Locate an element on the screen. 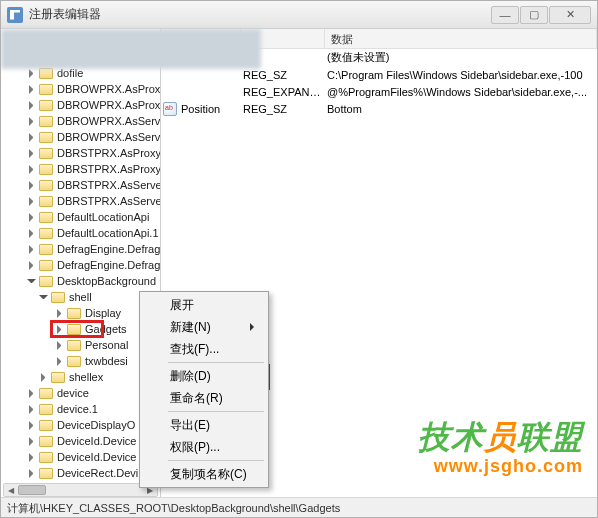 Image resolution: width=598 pixels, height=518 pixels. tree-item-label: Gadgets is located at coordinates (106, 329).